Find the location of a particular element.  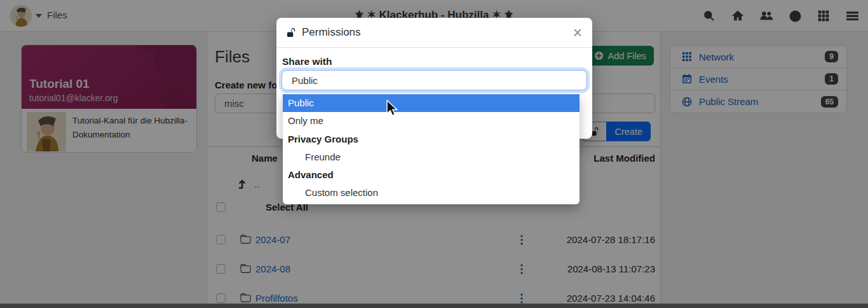

unlock-icon is located at coordinates (291, 33).